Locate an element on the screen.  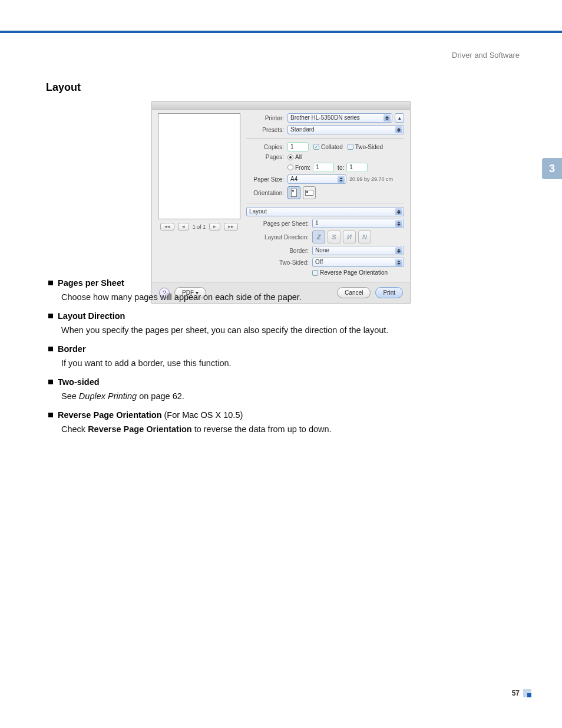
pager-next-button: ▸ is located at coordinates (214, 226).